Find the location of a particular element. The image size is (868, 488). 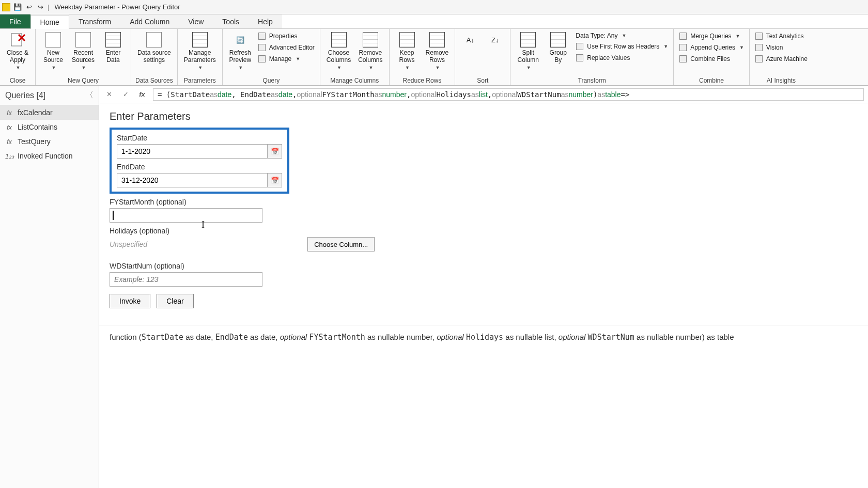

close-apply-button: Close & Apply▼ is located at coordinates (18, 51).